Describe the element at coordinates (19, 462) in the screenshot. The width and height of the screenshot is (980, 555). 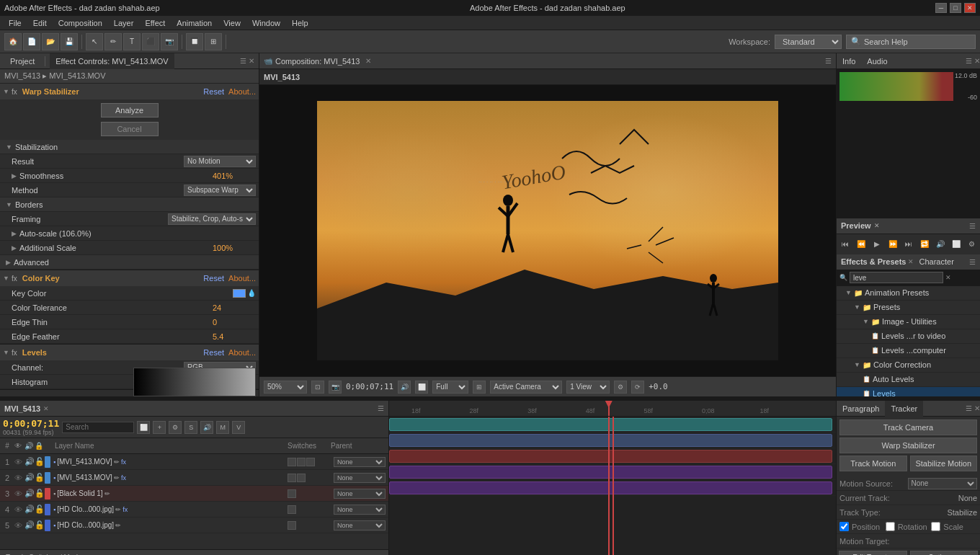
I see `layer-1-vis: 👁` at that location.